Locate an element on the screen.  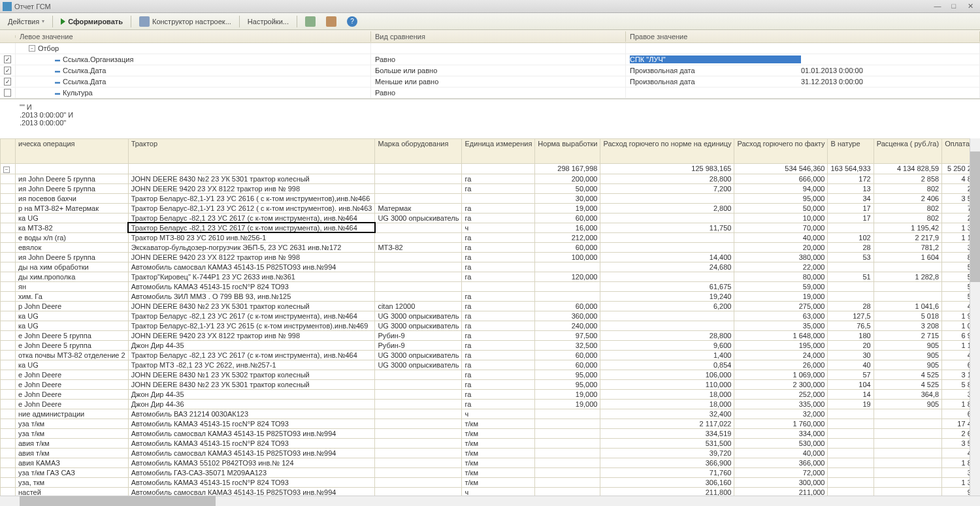
toolbar: Действия ▾ Сформировать Конструктор наст… is located at coordinates (490, 22).